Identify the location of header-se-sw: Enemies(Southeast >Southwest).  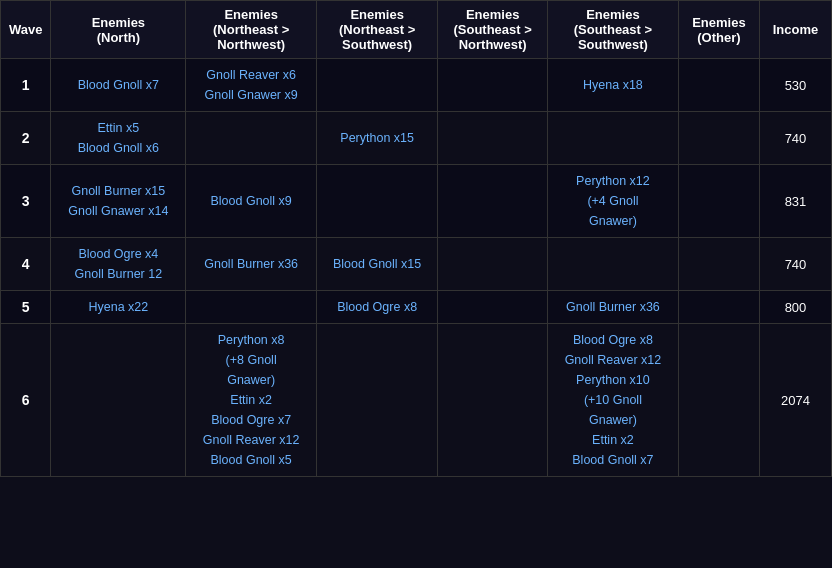
(614, 30).